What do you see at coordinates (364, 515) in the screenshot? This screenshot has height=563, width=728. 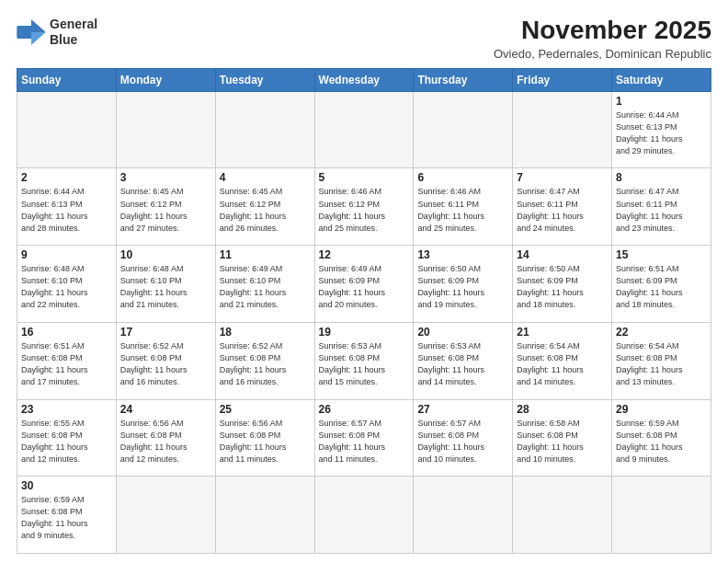 I see `calendar-week-row: 30Sunrise: 6:59 AM Sunset: 6:08 PM Dayli…` at bounding box center [364, 515].